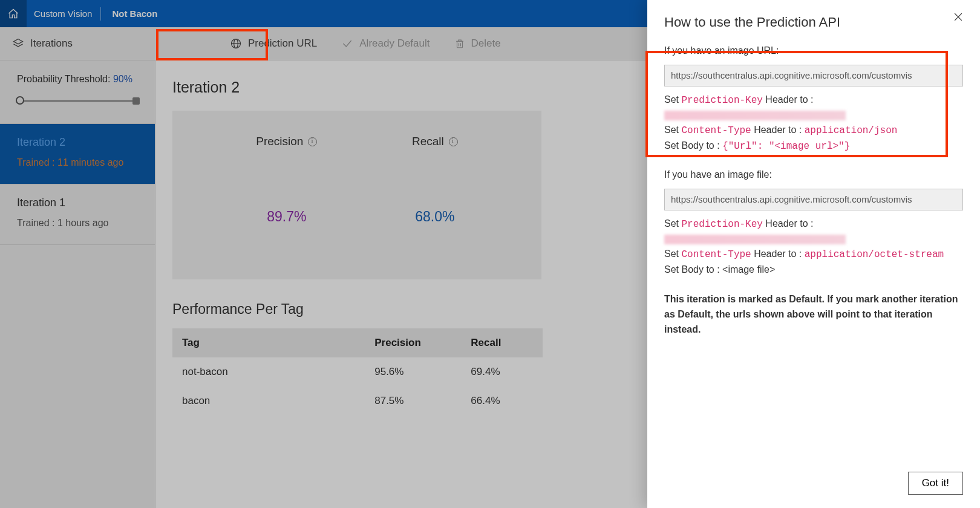 This screenshot has height=508, width=980. I want to click on globe-icon, so click(236, 44).